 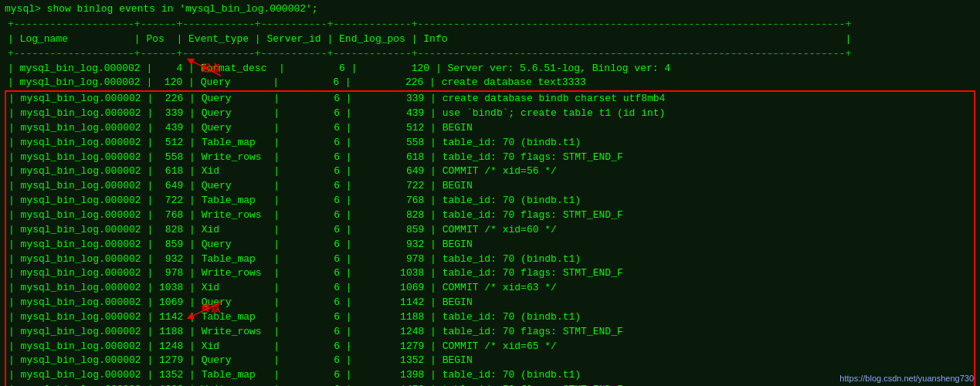 What do you see at coordinates (490, 259) in the screenshot?
I see `table-row: | mysql_bin_log.000002 | 932 | Table_map…` at bounding box center [490, 259].